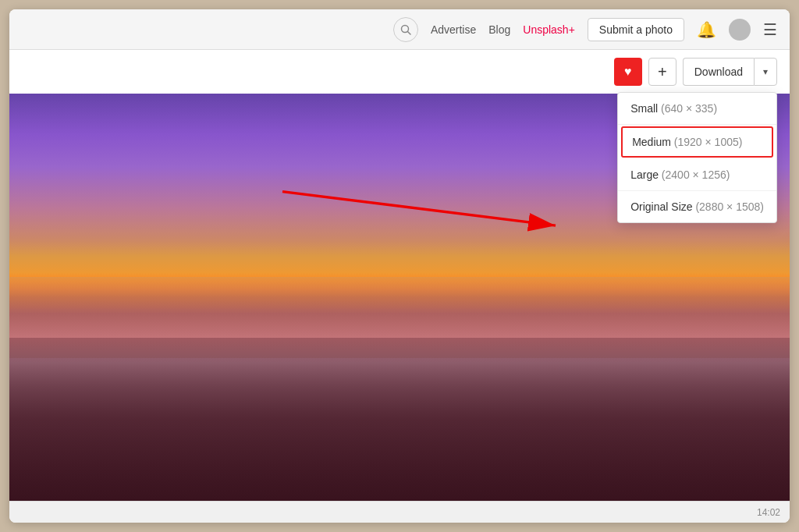 The image size is (799, 532). Describe the element at coordinates (499, 30) in the screenshot. I see `nav-blog: Blog` at that location.